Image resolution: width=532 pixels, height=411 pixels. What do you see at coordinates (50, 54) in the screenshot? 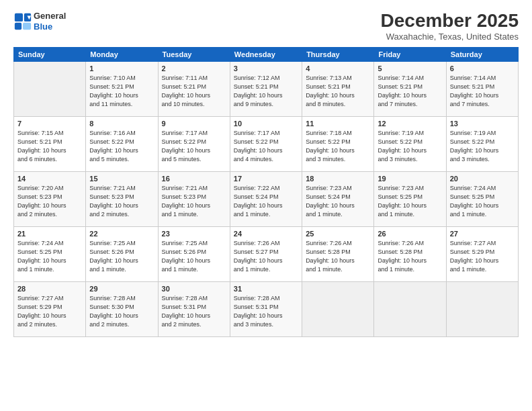
I see `col-sunday: Sunday` at bounding box center [50, 54].